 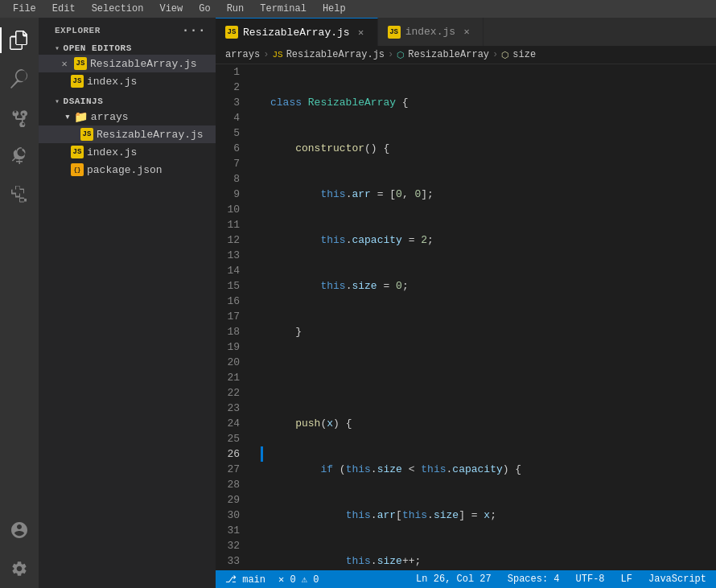 I want to click on status-errors: ✕ 0 ⚠ 0, so click(x=298, y=579).